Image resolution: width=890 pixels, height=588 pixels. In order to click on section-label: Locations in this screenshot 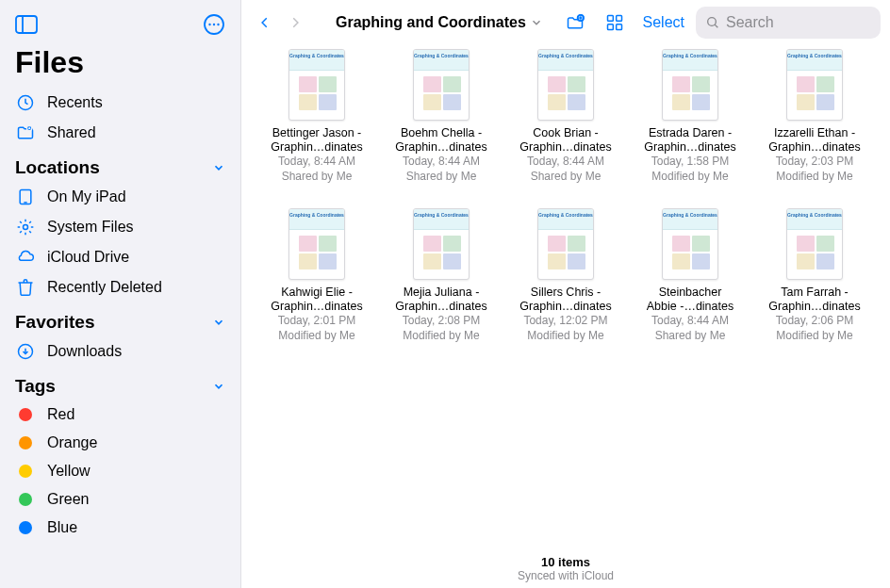, I will do `click(58, 168)`.